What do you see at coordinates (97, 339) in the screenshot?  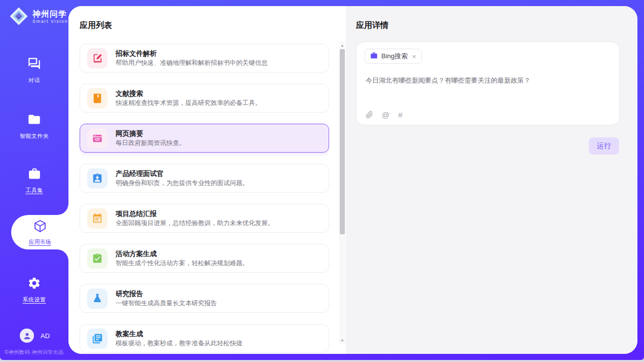 I see `books-icon` at bounding box center [97, 339].